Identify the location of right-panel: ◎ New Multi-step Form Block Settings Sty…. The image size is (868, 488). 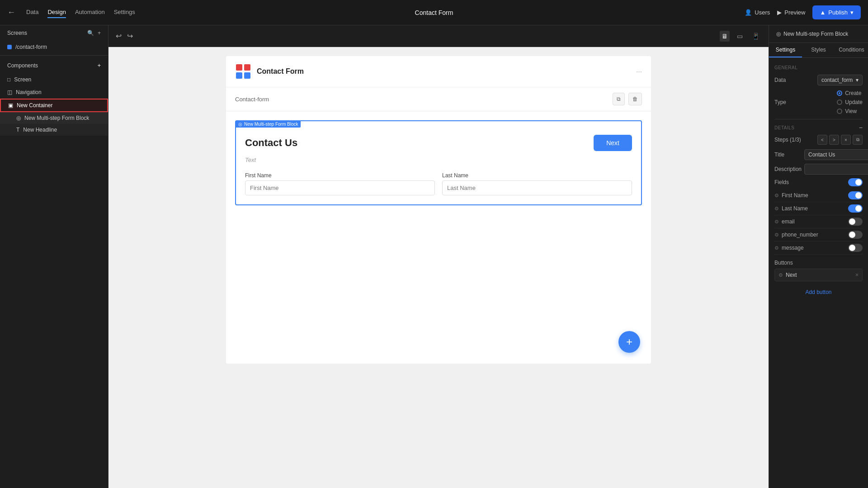
(818, 257).